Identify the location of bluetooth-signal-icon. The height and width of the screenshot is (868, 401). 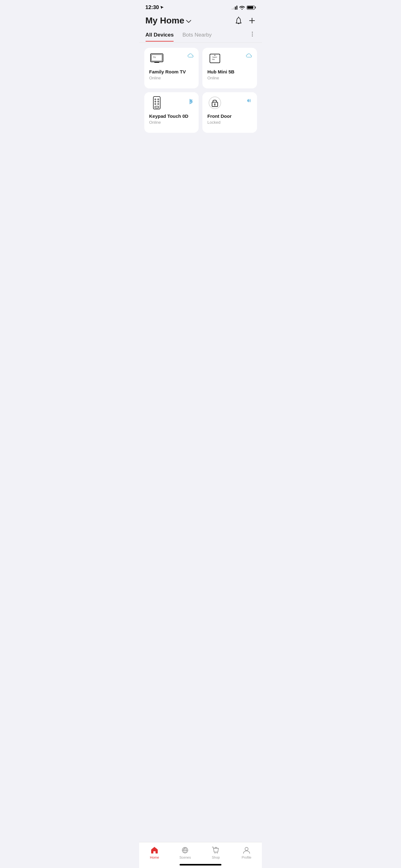
(248, 101).